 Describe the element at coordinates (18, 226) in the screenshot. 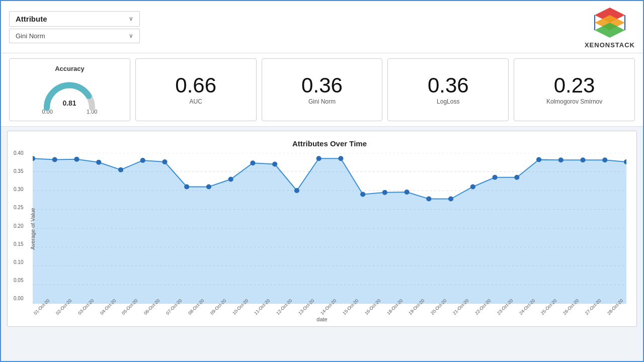

I see `y-tick-020: 0.20` at that location.